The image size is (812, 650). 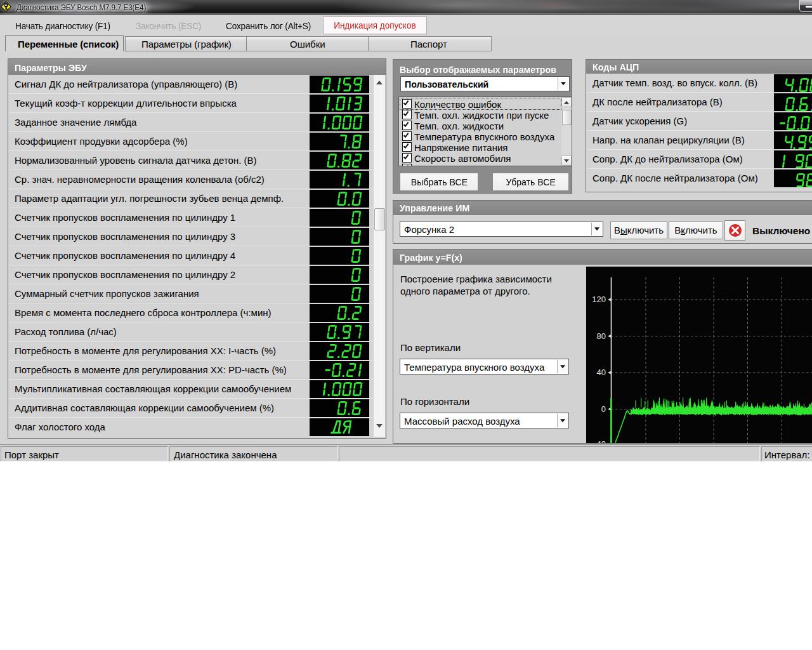 I want to click on svg-text: -40, so click(x=600, y=441).